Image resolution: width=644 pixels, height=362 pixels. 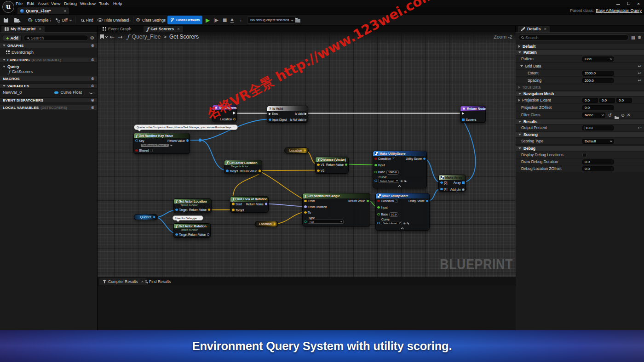 I want to click on add-button: +Add, so click(x=12, y=38).